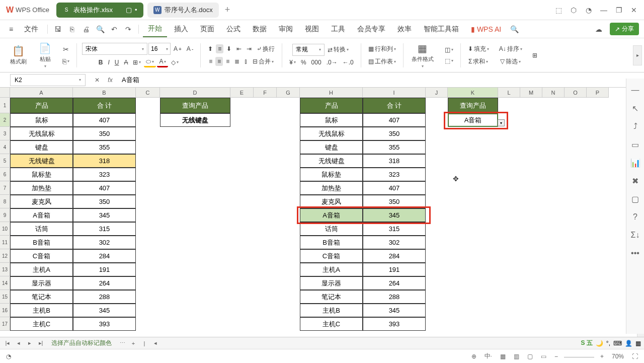 The width and height of the screenshot is (644, 363). Describe the element at coordinates (381, 80) in the screenshot. I see `formula-input` at that location.